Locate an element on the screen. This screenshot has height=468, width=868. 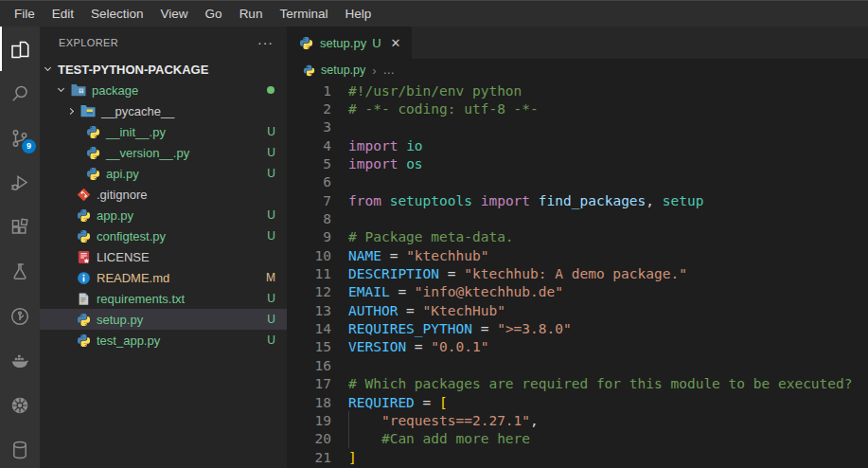
code-line-6: 6 is located at coordinates (577, 182).